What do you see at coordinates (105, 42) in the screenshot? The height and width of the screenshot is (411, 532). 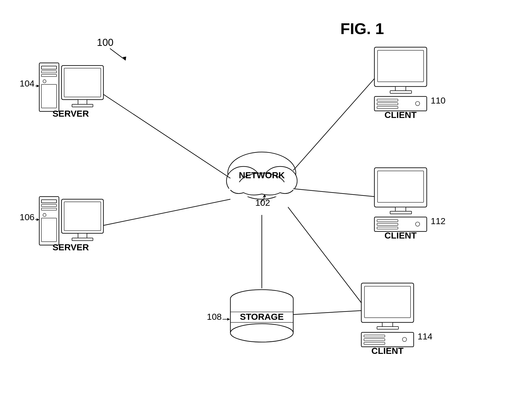 I see `ref-100: 100` at bounding box center [105, 42].